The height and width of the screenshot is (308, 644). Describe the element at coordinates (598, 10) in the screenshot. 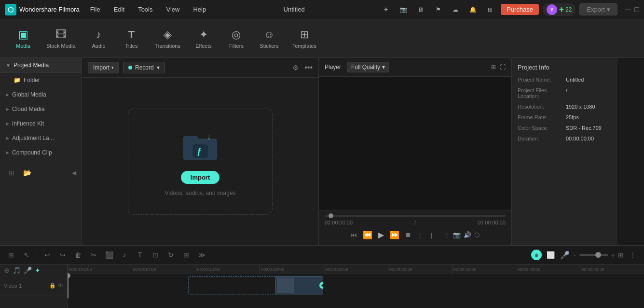

I see `export-button: Export ▾` at that location.